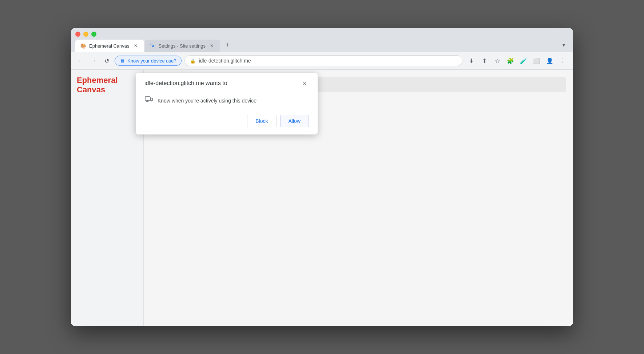 Image resolution: width=644 pixels, height=354 pixels. I want to click on block-button: Block, so click(262, 121).